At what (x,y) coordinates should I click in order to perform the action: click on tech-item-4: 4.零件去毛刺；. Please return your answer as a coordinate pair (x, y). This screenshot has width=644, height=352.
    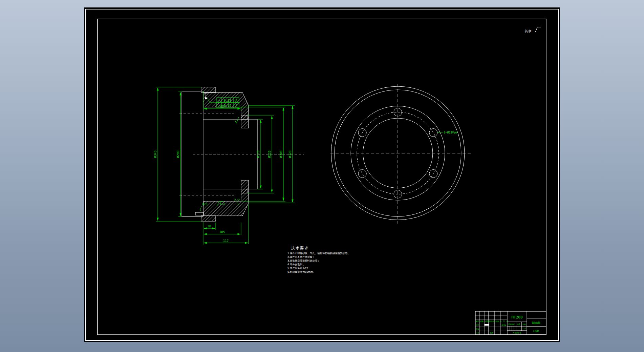
    Looking at the image, I should click on (296, 264).